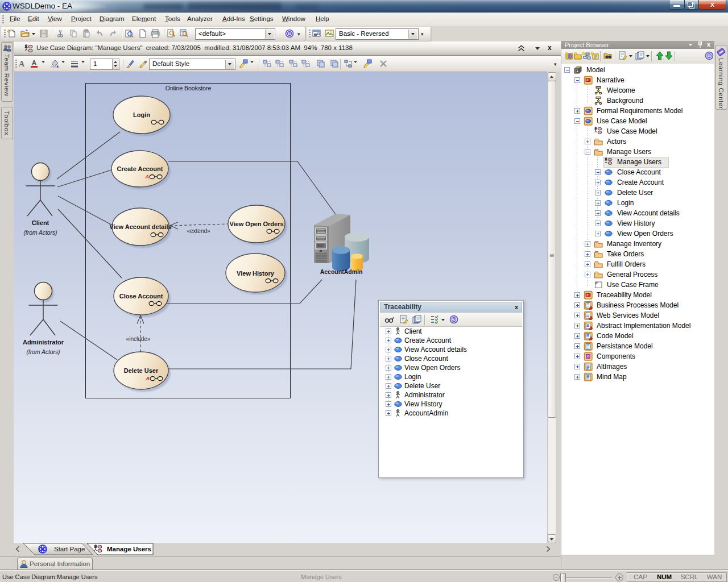 Image resolution: width=728 pixels, height=582 pixels. Describe the element at coordinates (142, 115) in the screenshot. I see `svg-text: Login` at that location.